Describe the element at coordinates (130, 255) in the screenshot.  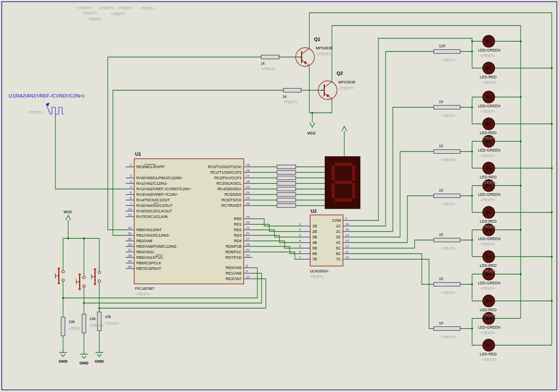
I see `u1-pin-number: 38` at that location.